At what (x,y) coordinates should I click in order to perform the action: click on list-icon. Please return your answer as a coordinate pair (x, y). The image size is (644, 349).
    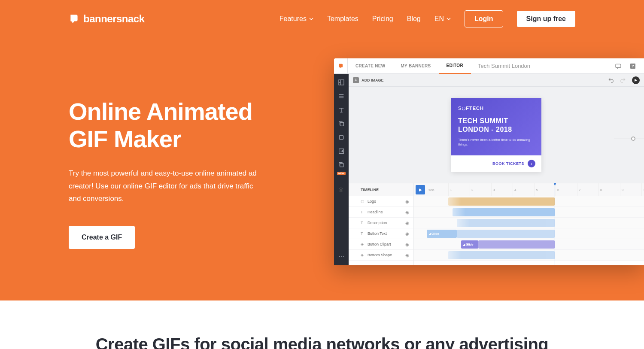
    Looking at the image, I should click on (341, 96).